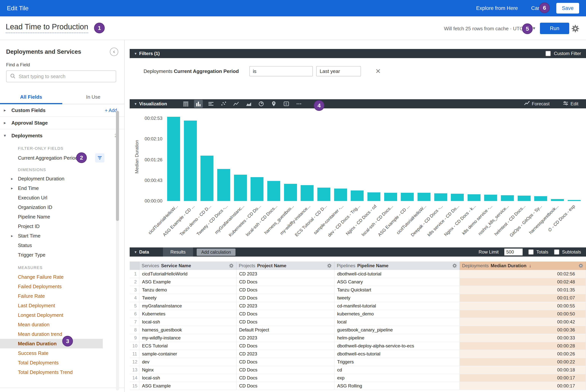 The height and width of the screenshot is (392, 586). Describe the element at coordinates (62, 136) in the screenshot. I see `sidebar-group-deployments: ▾ Deployments 2` at that location.